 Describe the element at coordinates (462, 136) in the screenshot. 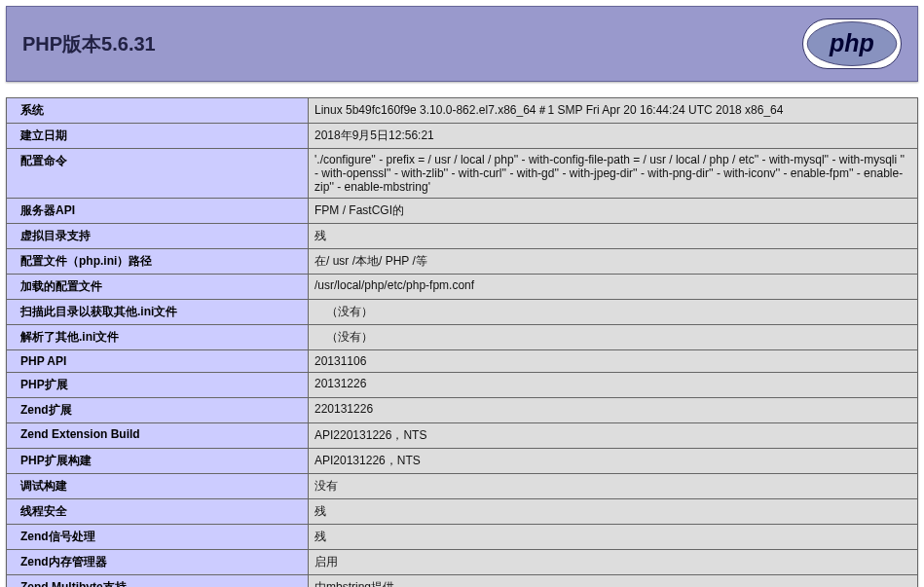

I see `table-row: 建立日期2018年9月5日12:56:21` at that location.